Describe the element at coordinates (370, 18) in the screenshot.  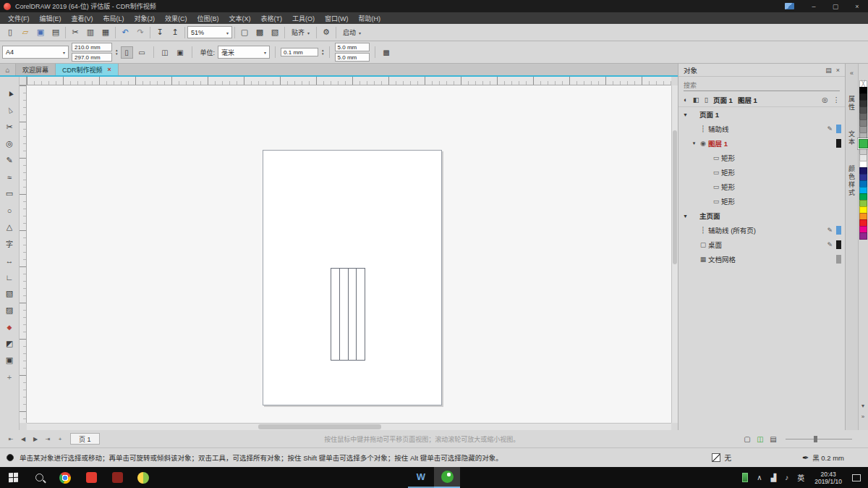
I see `menu-item: 帮助(H)` at that location.